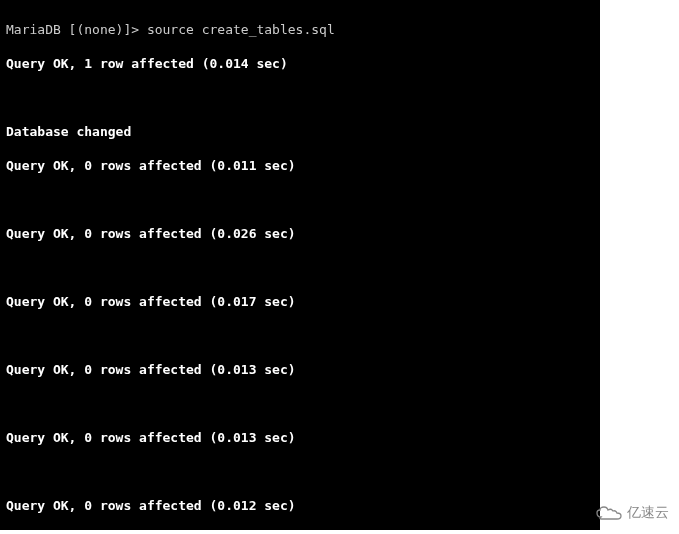 The height and width of the screenshot is (534, 679). What do you see at coordinates (300, 132) in the screenshot?
I see `database-changed: Database changed` at bounding box center [300, 132].